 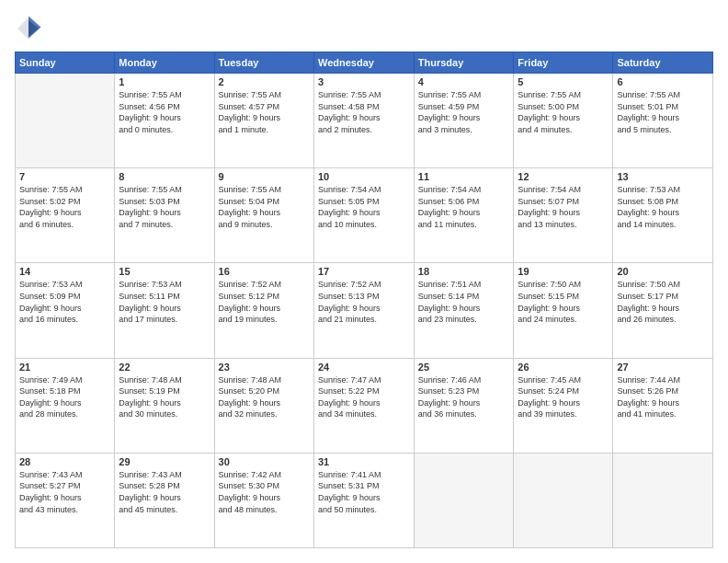 I want to click on calendar-day-cell: 2Sunrise: 7:55 AM Sunset: 4:57 PM Daylig…, so click(x=264, y=121).